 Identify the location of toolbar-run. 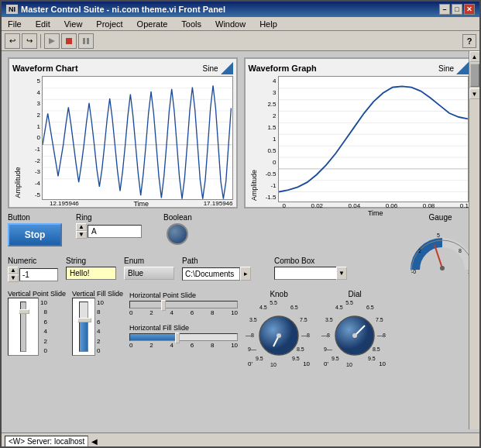
(52, 41).